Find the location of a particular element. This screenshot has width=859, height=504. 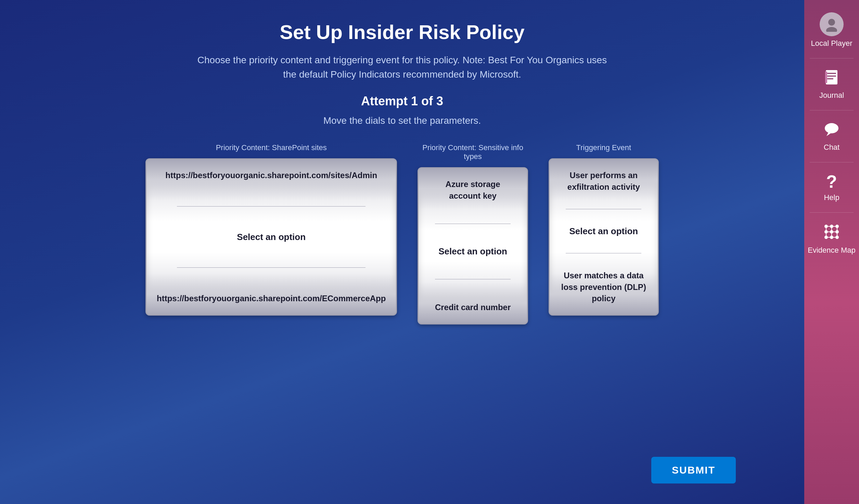

dial-card-2: Azure storage account key Select an opti… is located at coordinates (473, 246).